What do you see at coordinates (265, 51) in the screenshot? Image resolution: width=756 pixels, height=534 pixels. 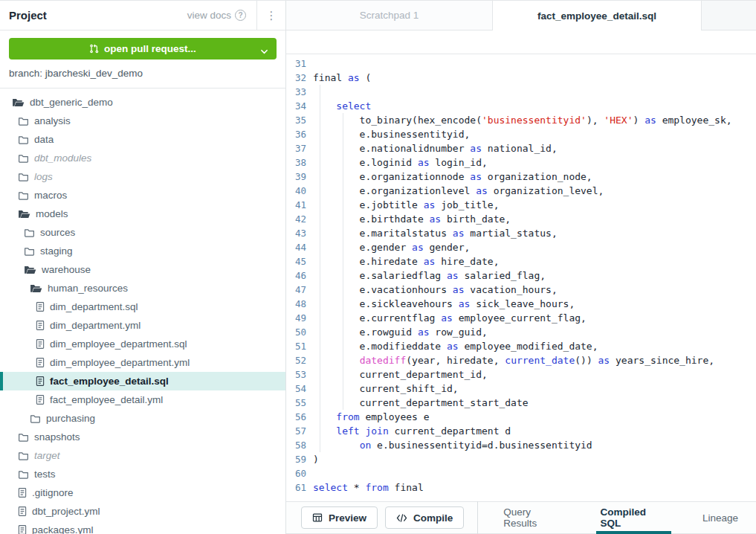 I see `chevron-down-icon` at bounding box center [265, 51].